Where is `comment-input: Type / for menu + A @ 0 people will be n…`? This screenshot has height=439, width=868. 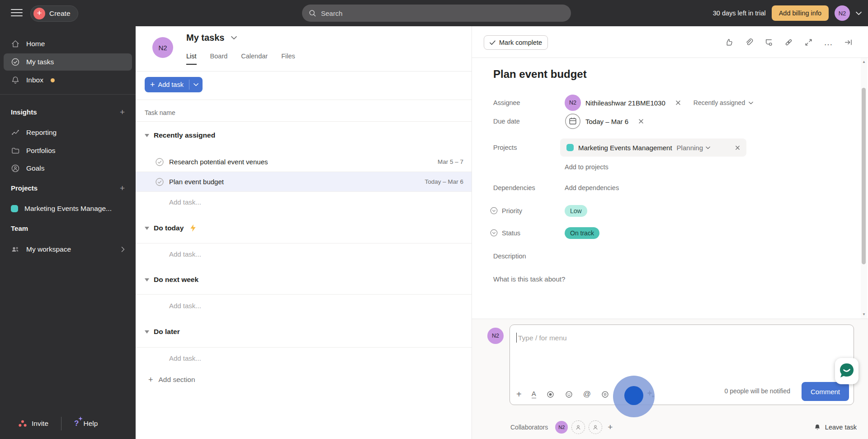 comment-input: Type / for menu + A @ 0 people will be n… is located at coordinates (682, 365).